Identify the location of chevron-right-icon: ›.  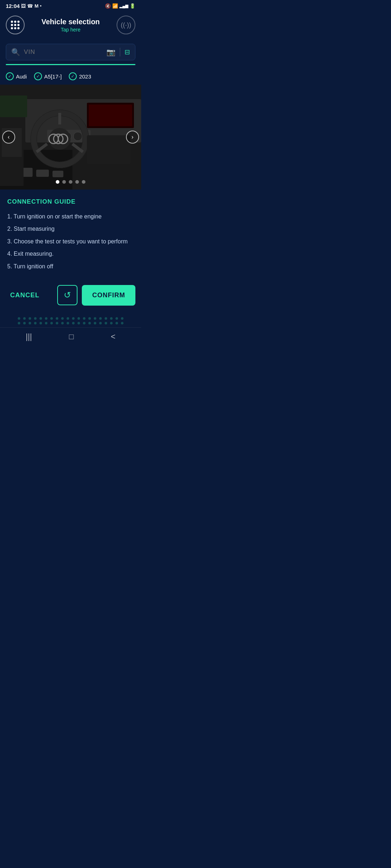
(133, 137).